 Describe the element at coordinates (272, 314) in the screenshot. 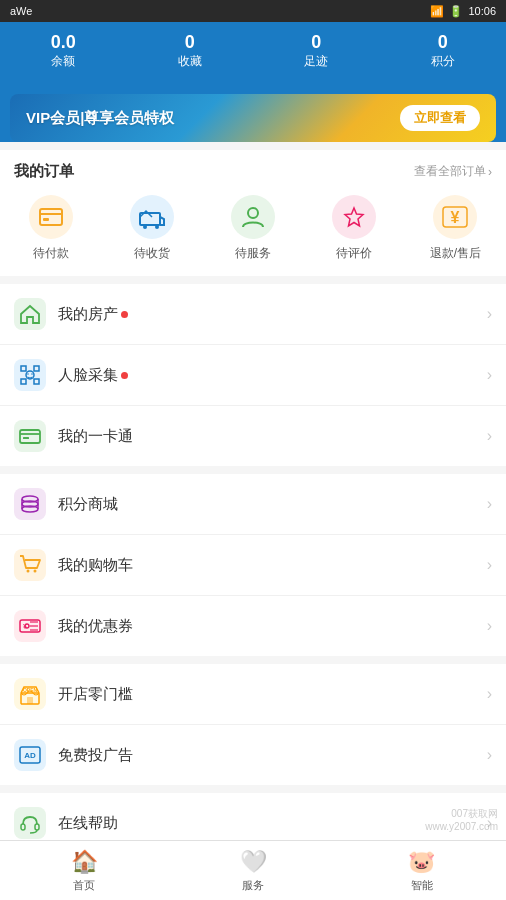

I see `my-property-label: 我的房产` at that location.